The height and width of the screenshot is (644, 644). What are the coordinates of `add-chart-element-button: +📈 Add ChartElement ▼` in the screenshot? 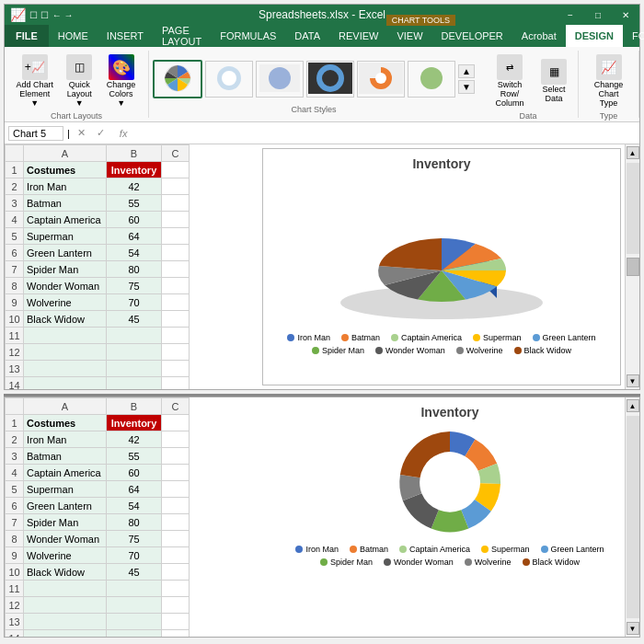 It's located at (35, 81).